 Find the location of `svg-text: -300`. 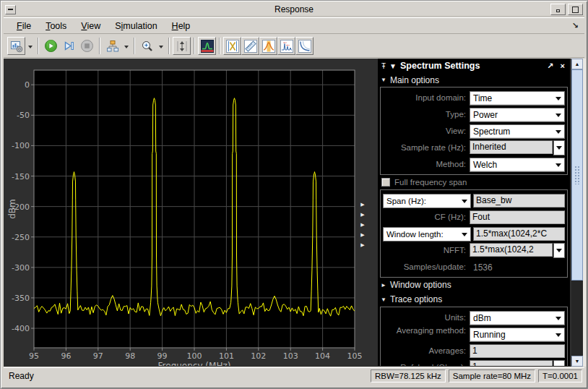

svg-text: -300 is located at coordinates (20, 268).